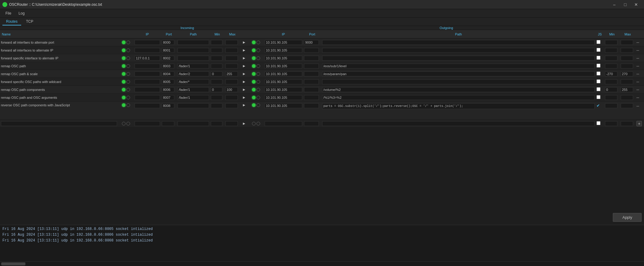 This screenshot has width=644, height=266. What do you see at coordinates (636, 5) in the screenshot?
I see `close-button: ✕` at bounding box center [636, 5].